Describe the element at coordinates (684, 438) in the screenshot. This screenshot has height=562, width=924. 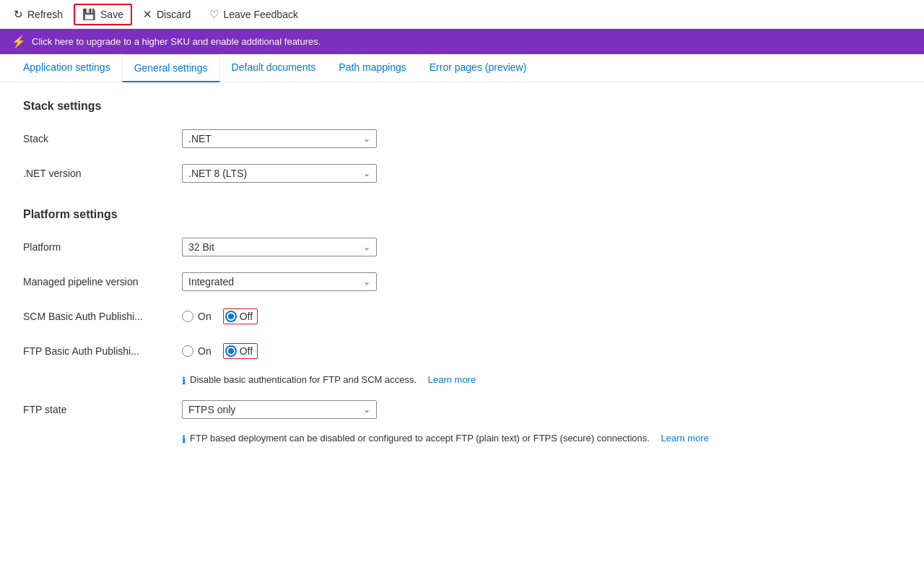
I see `ftp-state-learn-more-link: Learn more` at that location.